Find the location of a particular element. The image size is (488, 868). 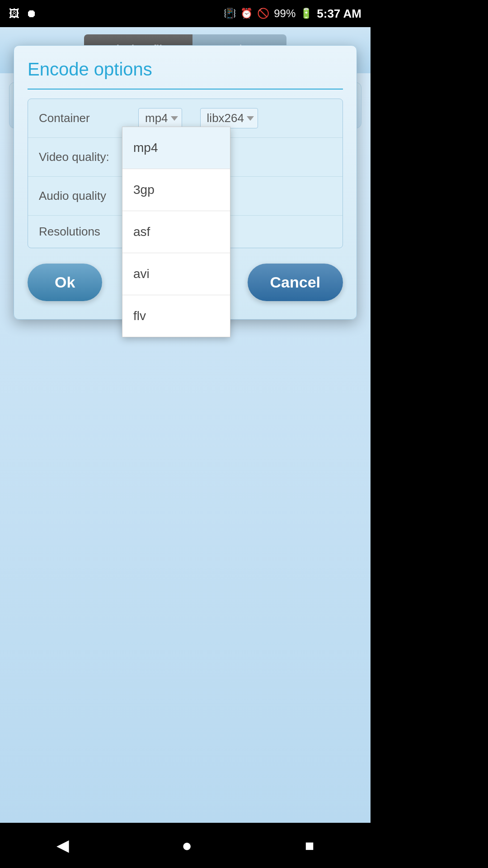

status-bar-right: 📳 ⏰ 🚫 99% 🔋 5:37 AM is located at coordinates (293, 14).